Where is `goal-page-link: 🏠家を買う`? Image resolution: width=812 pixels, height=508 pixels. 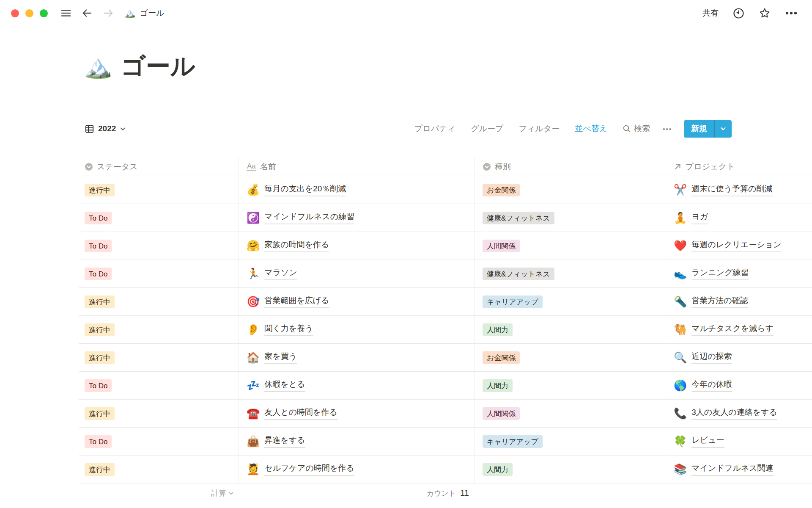
goal-page-link: 🏠家を買う is located at coordinates (272, 357).